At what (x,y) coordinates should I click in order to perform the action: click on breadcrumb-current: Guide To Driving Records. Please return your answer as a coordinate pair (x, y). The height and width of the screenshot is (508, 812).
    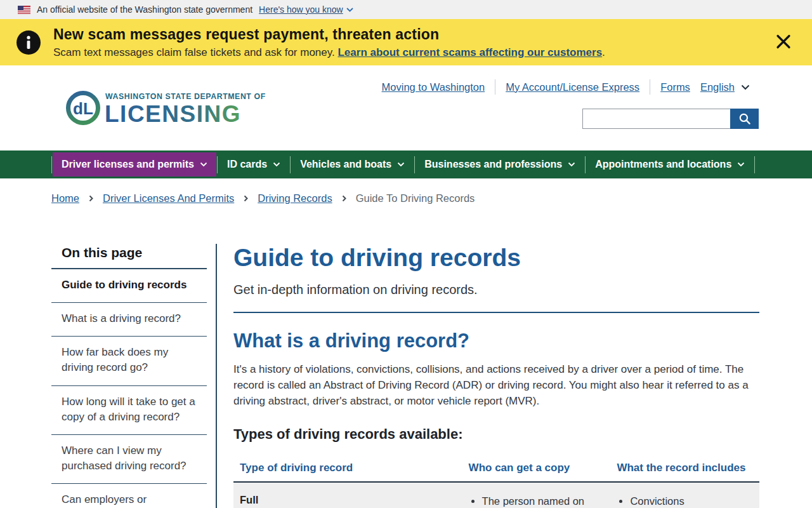
    Looking at the image, I should click on (416, 198).